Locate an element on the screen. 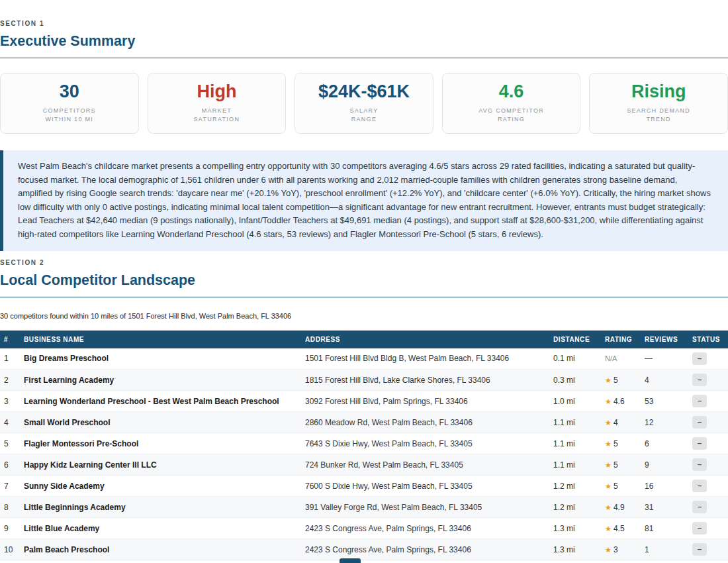 The width and height of the screenshot is (728, 563). reviews-count: 4 is located at coordinates (664, 380).